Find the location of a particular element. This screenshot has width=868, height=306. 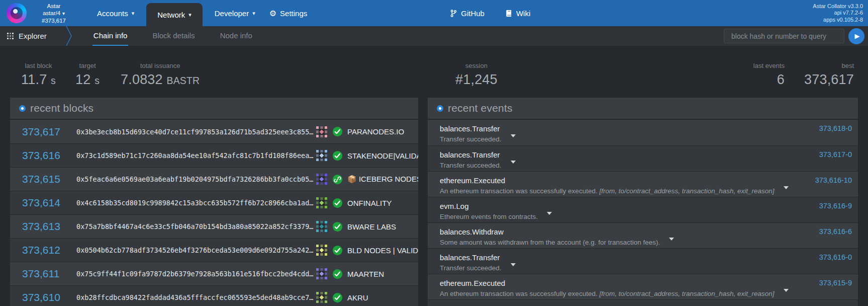

block-hash: 0x75a7b8bf4467a4c6e33c5fb046a70b154bd3a8… is located at coordinates (196, 226).